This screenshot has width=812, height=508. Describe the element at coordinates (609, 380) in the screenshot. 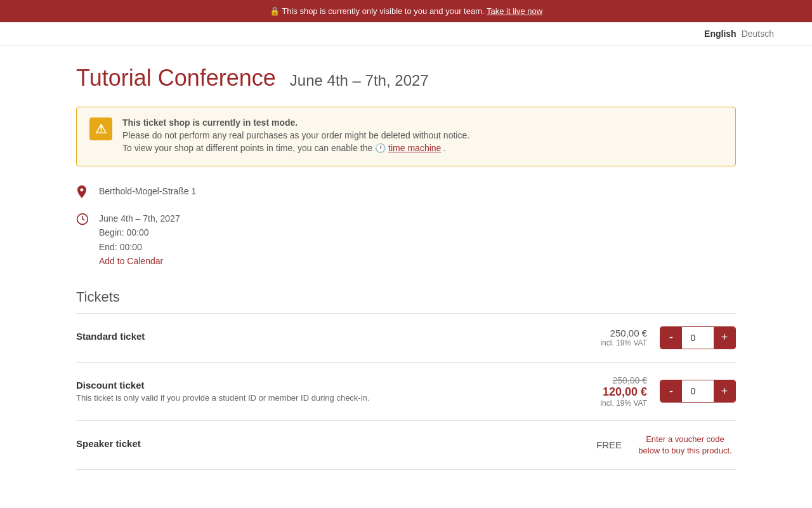

I see `ticket-old-price-discount: 250,00 €` at that location.